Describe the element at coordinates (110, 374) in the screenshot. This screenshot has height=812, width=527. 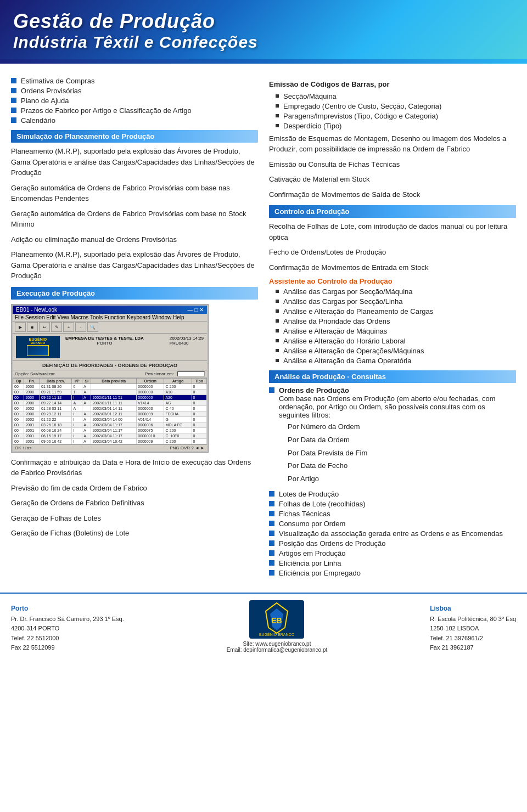
I see `screenshot-filter-row: Opção: S=Visualizar Posicionar em:` at that location.